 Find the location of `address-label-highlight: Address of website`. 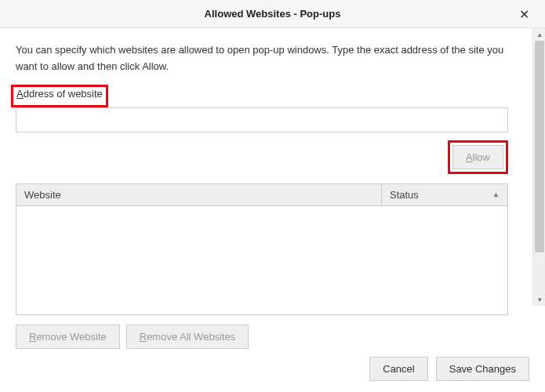

address-label-highlight: Address of website is located at coordinates (60, 96).